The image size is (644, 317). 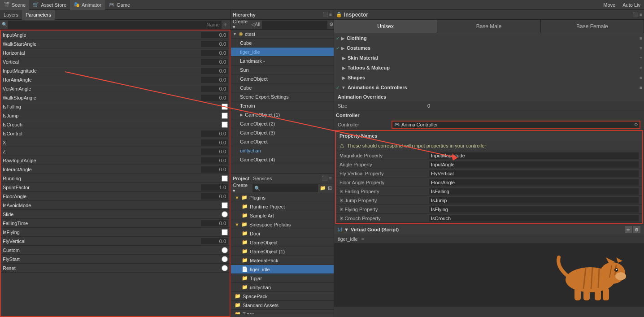 I want to click on param-radio-custom, so click(x=225, y=250).